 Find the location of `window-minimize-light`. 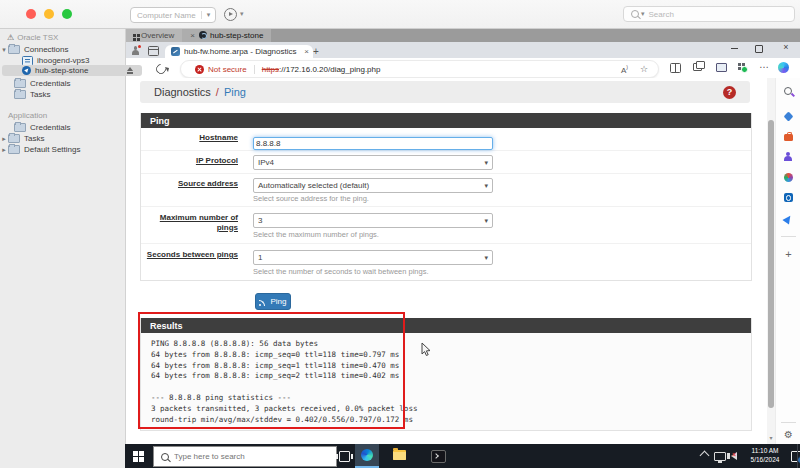

window-minimize-light is located at coordinates (49, 14).